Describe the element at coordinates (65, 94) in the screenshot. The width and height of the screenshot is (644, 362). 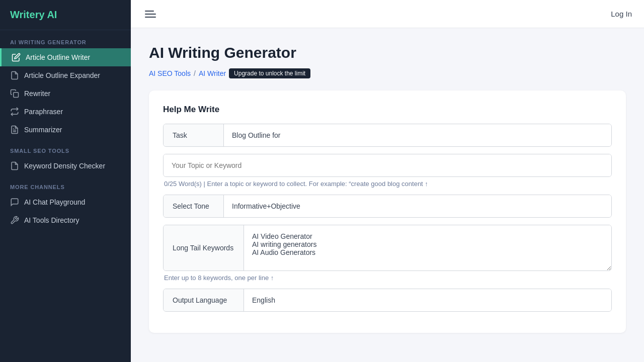
I see `sidebar-item-rewriter: Rewriter` at that location.